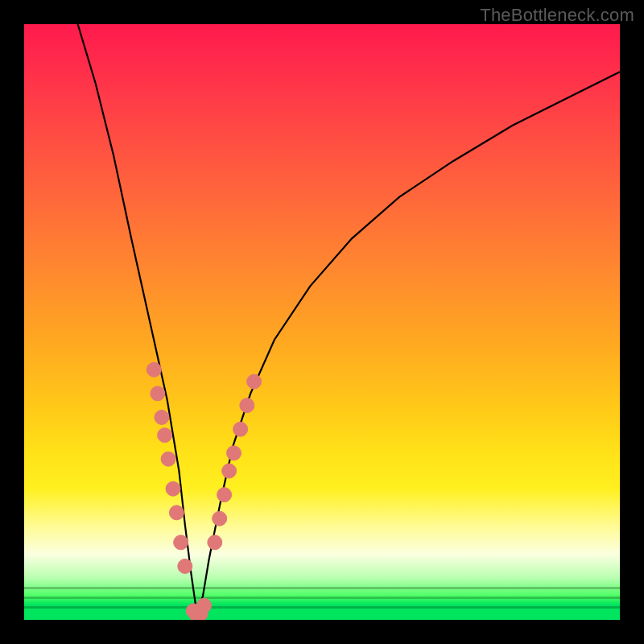 This screenshot has width=644, height=644. What do you see at coordinates (169, 468) in the screenshot?
I see `dots-left-arm` at bounding box center [169, 468].